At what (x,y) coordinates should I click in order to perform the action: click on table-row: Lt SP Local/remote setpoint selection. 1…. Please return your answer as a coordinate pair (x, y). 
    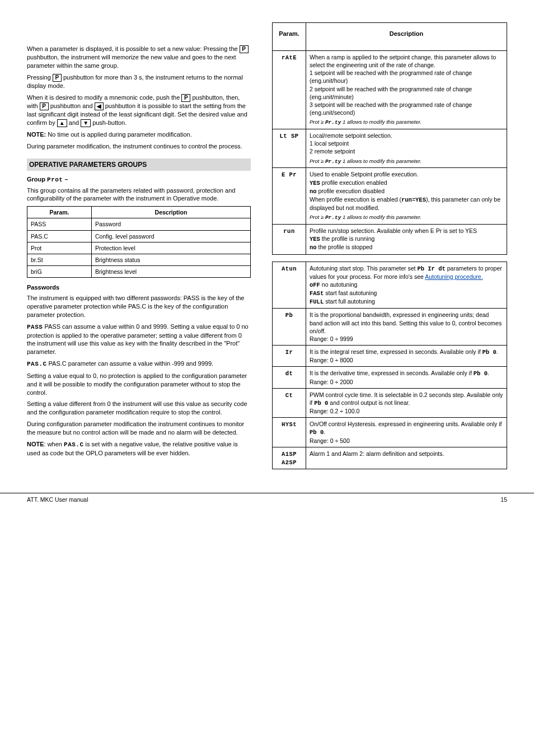
    Looking at the image, I should click on (390, 149).